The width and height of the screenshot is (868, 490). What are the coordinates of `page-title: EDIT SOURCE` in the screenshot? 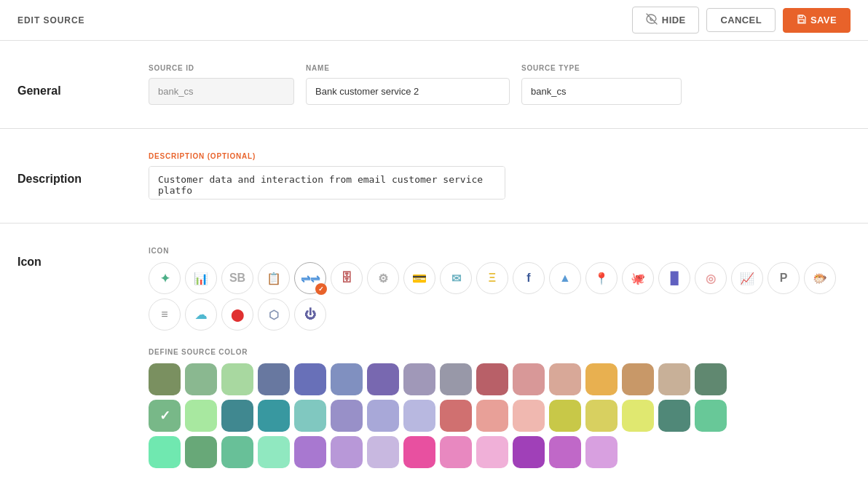 It's located at (51, 20).